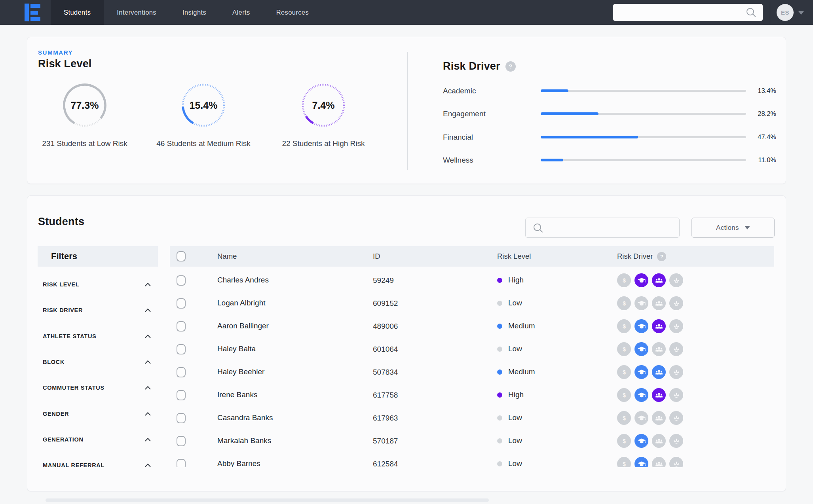  I want to click on column-header-name: Name, so click(227, 256).